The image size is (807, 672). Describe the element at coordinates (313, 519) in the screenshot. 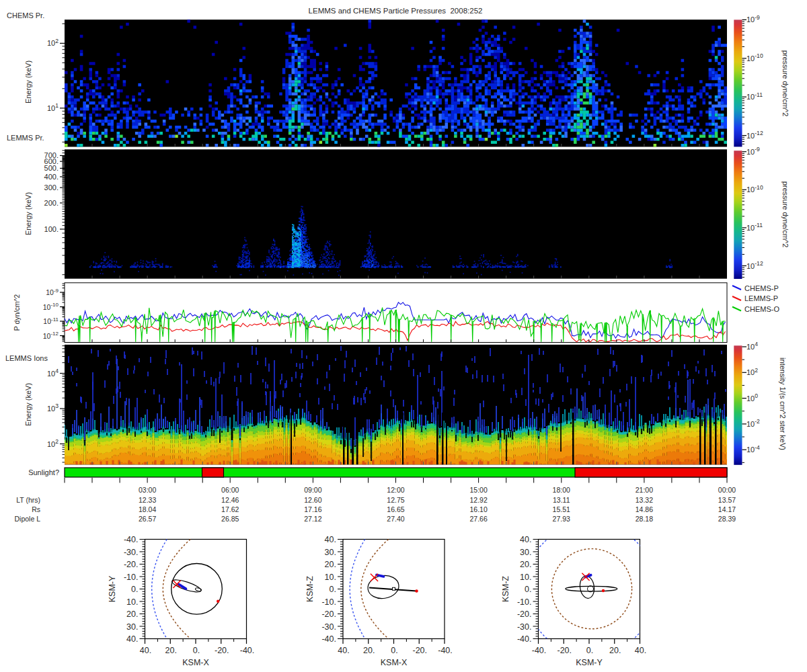

I see `svg-text: 27.12` at that location.